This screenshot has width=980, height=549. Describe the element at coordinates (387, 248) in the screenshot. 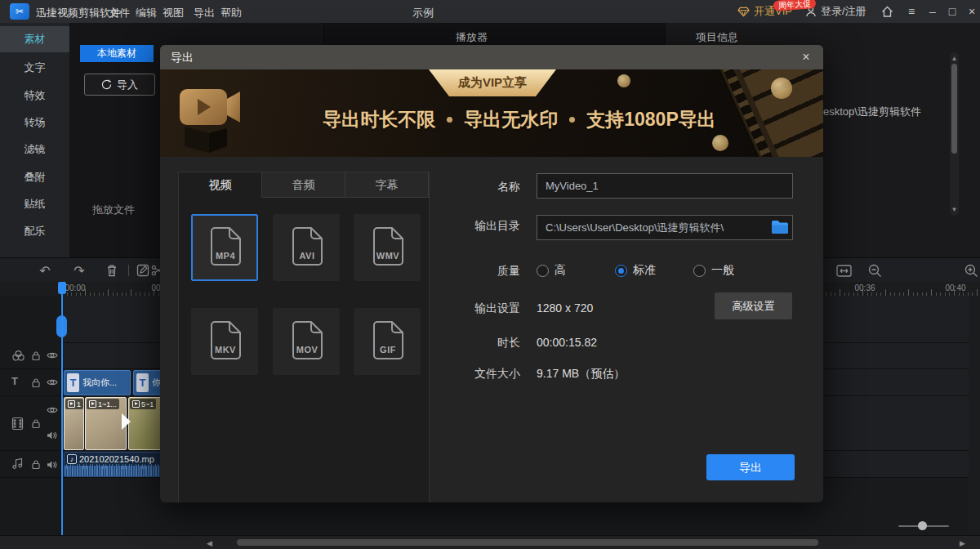

I see `format-tile-wmv: WMV` at that location.